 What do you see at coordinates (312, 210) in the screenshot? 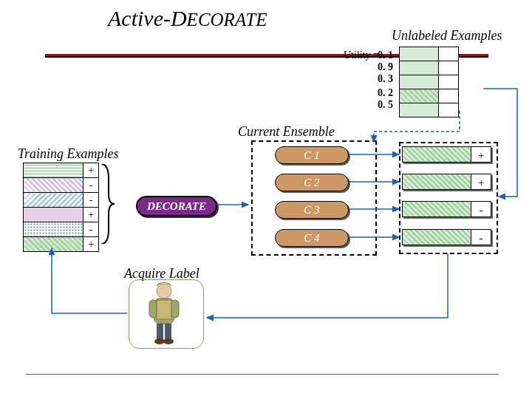
I see `classifier-c3: C 3` at bounding box center [312, 210].